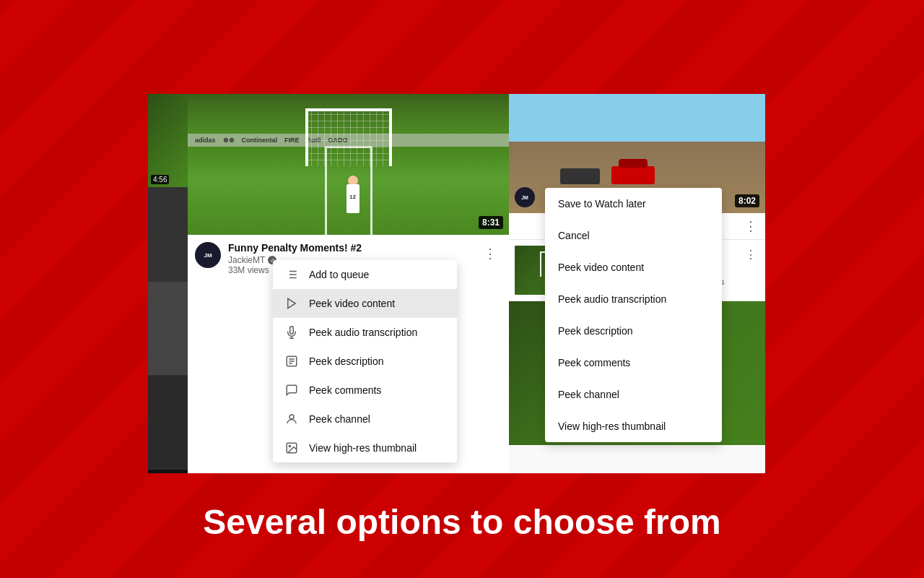  I want to click on bottom-headline: Several options to choose from, so click(462, 522).